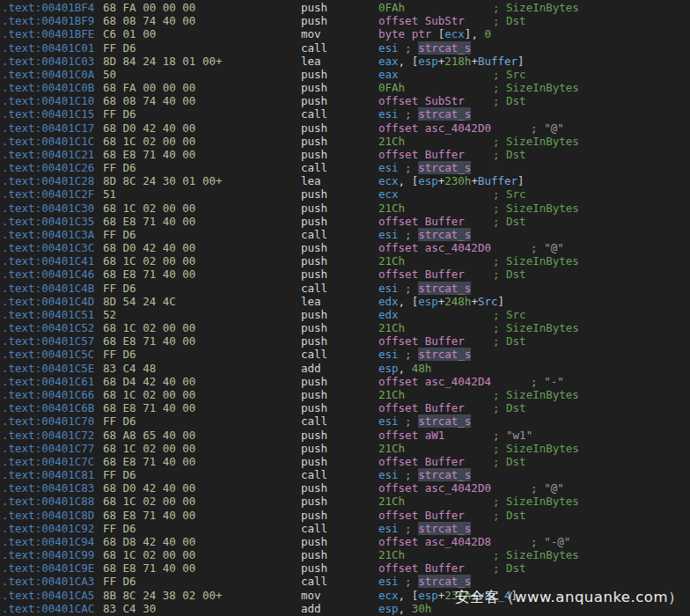  What do you see at coordinates (389, 62) in the screenshot?
I see `register: eax` at bounding box center [389, 62].